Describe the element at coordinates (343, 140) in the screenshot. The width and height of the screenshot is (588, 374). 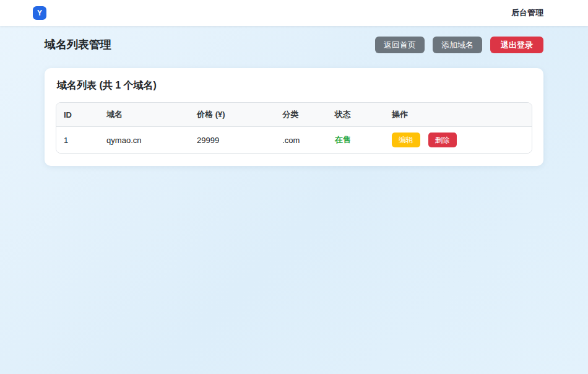
I see `status-badge: 在售` at that location.